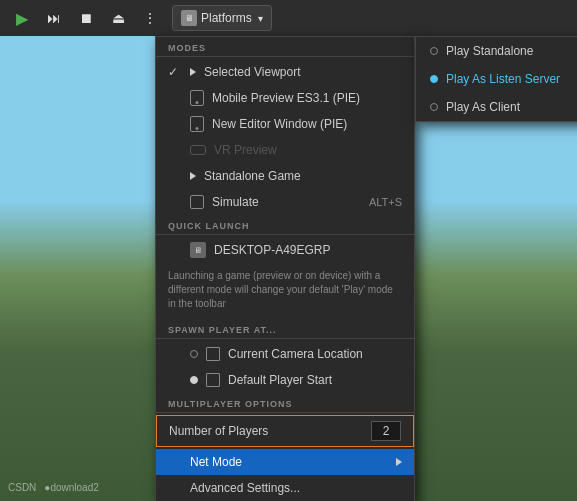 The width and height of the screenshot is (577, 501). I want to click on radio-listen-icon, so click(434, 79).